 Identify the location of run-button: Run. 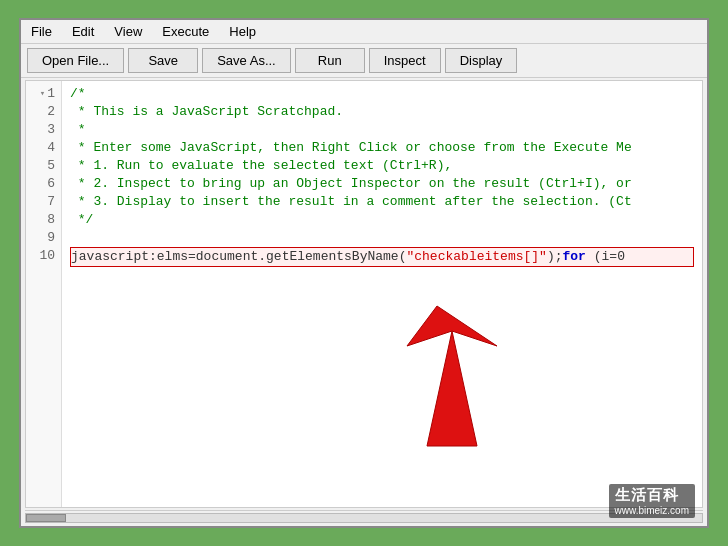
(330, 60).